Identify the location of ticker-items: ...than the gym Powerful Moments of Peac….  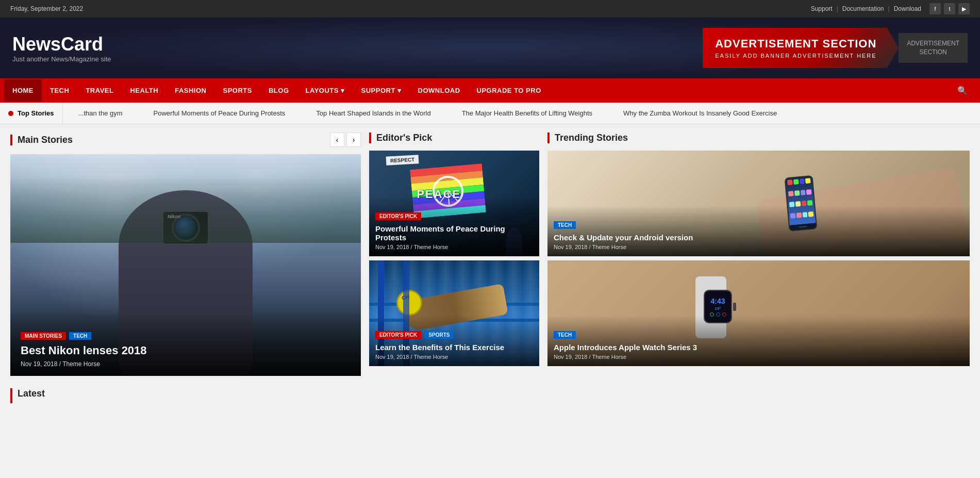
(428, 113).